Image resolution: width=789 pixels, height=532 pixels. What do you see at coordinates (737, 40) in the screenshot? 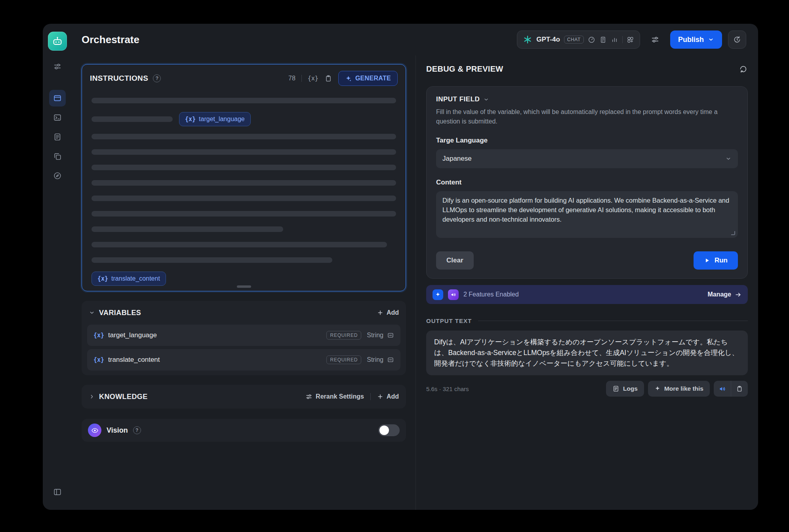
I see `history-clock-icon` at bounding box center [737, 40].